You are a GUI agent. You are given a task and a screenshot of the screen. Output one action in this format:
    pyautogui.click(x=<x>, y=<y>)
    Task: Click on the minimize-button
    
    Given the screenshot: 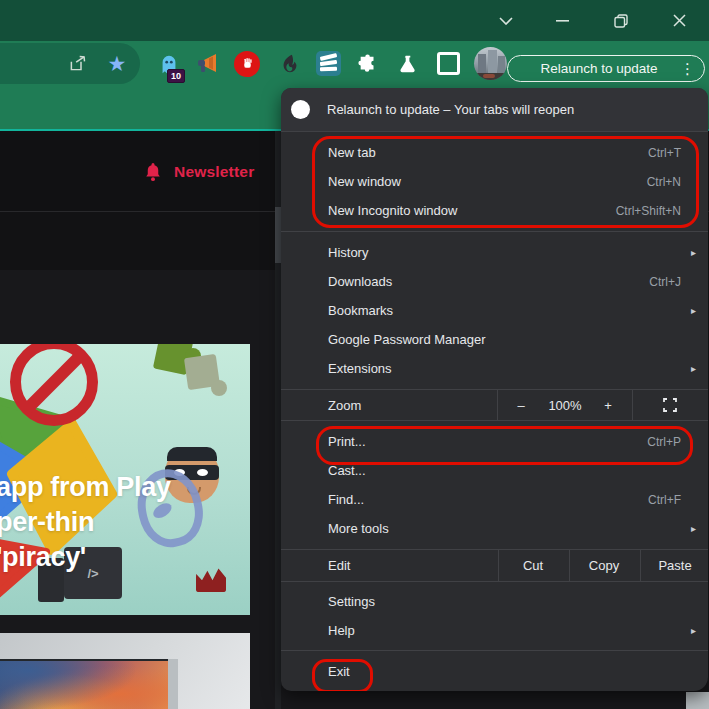 What is the action you would take?
    pyautogui.click(x=562, y=20)
    